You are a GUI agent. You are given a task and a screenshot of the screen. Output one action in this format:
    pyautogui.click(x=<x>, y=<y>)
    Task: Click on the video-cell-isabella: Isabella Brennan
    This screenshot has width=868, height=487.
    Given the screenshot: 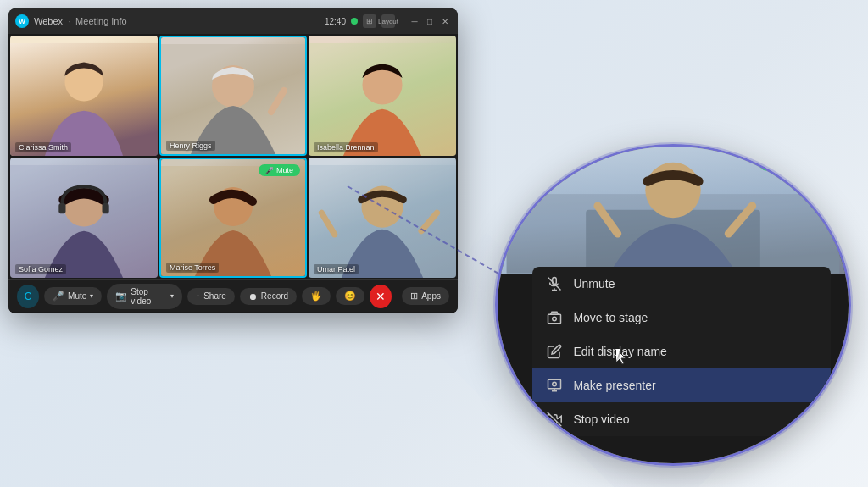 What is the action you would take?
    pyautogui.click(x=382, y=96)
    